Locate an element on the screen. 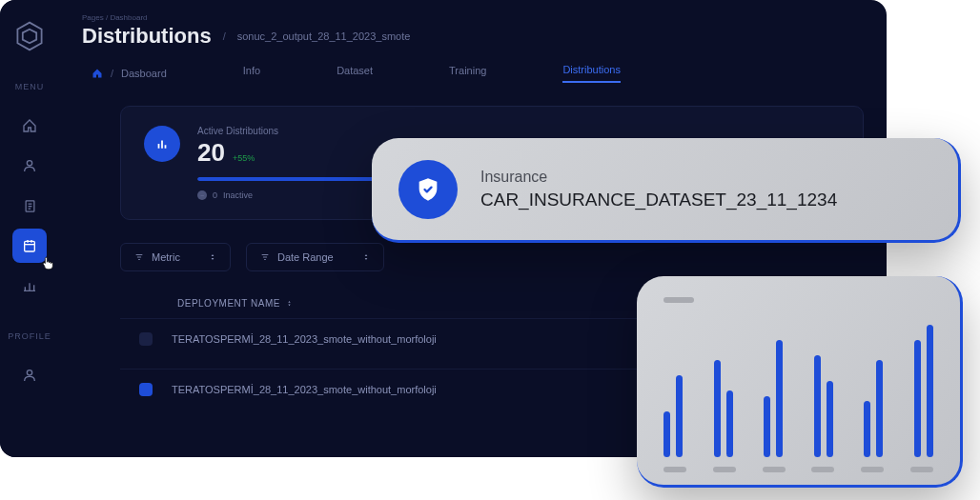 The height and width of the screenshot is (500, 980). menu-section-label: MENU is located at coordinates (31, 87).